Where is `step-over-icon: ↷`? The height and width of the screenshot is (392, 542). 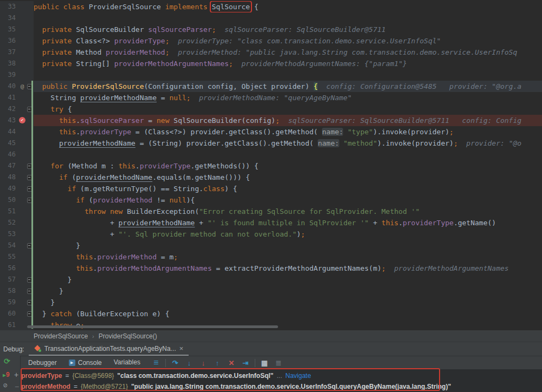
step-over-icon: ↷ is located at coordinates (175, 363).